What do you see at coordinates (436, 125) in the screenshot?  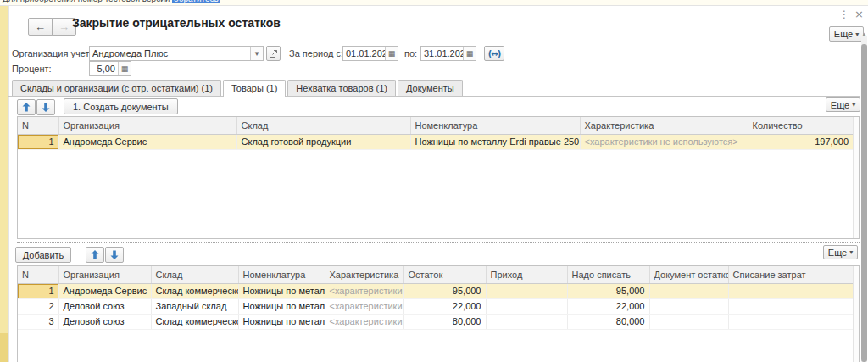 I see `goods-header-row: N Организация Склад Номенклатура Характе…` at bounding box center [436, 125].